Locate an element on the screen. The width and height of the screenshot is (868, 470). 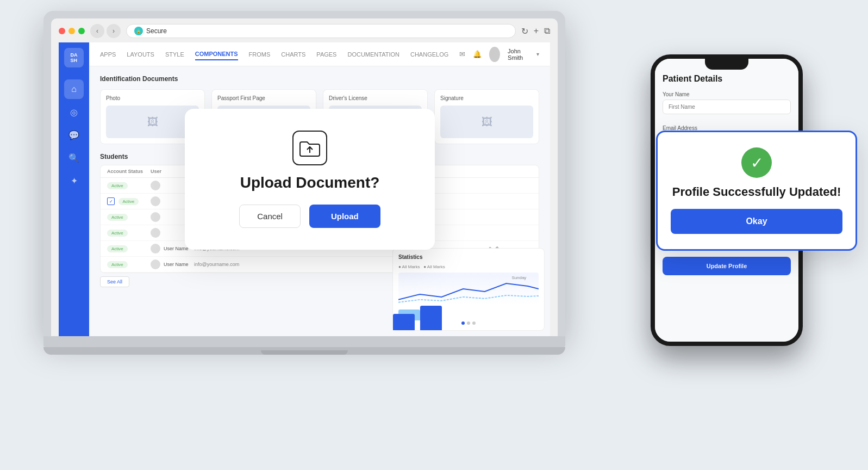
phone-notch is located at coordinates (727, 64).